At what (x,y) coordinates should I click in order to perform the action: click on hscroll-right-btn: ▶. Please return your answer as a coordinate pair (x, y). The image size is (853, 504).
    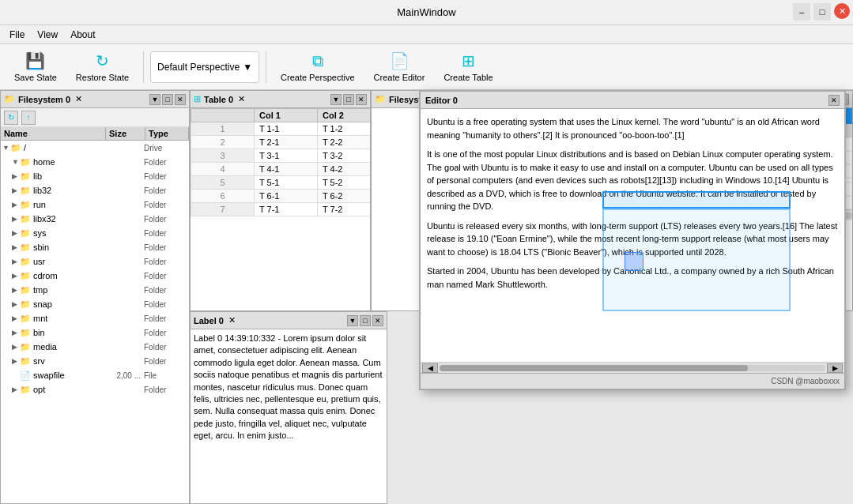
    Looking at the image, I should click on (835, 368).